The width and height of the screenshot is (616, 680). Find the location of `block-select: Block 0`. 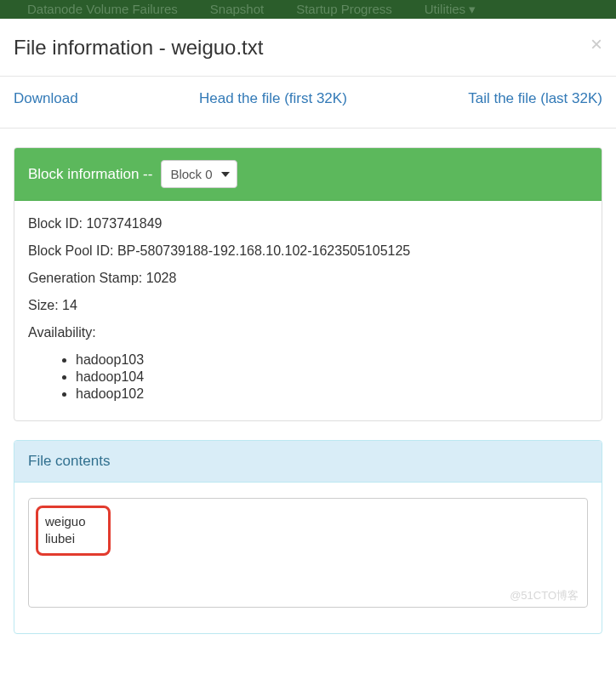

block-select: Block 0 is located at coordinates (199, 174).